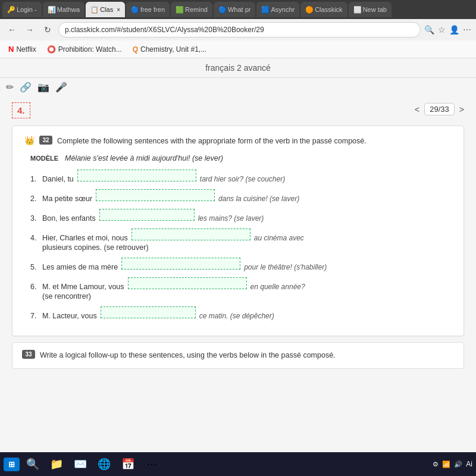 The width and height of the screenshot is (476, 476). Describe the element at coordinates (57, 464) in the screenshot. I see `taskbar-files-icon: 📁` at that location.